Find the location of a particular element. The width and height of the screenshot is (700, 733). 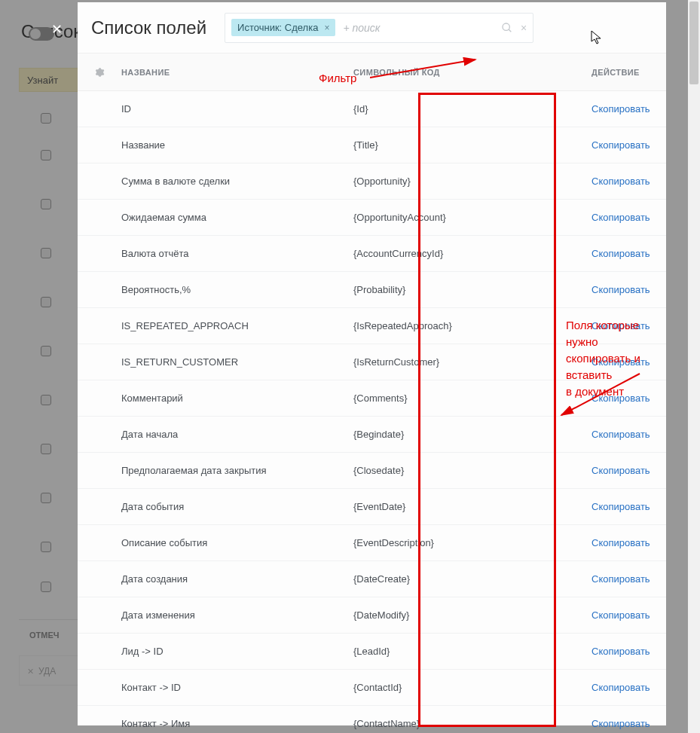

cell-code: {ContactName} is located at coordinates (472, 723).